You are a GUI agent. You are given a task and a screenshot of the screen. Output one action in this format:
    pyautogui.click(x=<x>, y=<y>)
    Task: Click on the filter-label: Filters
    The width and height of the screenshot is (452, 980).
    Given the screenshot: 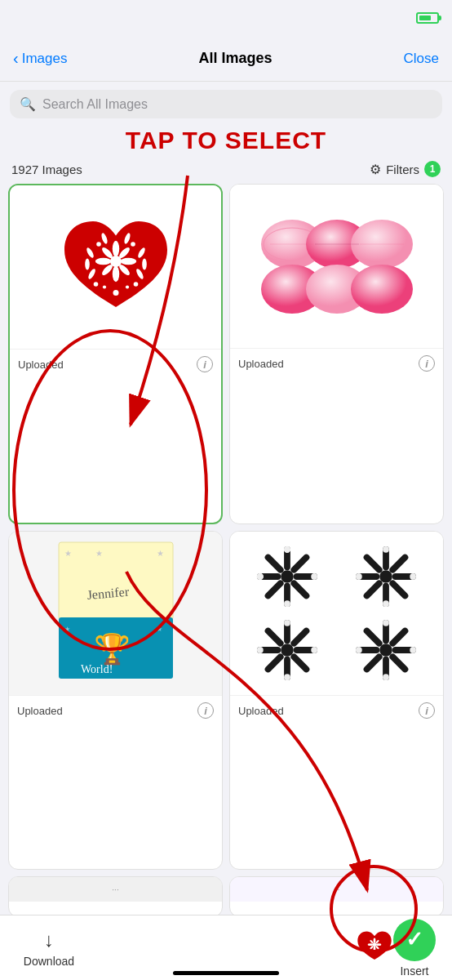 What is the action you would take?
    pyautogui.click(x=403, y=170)
    